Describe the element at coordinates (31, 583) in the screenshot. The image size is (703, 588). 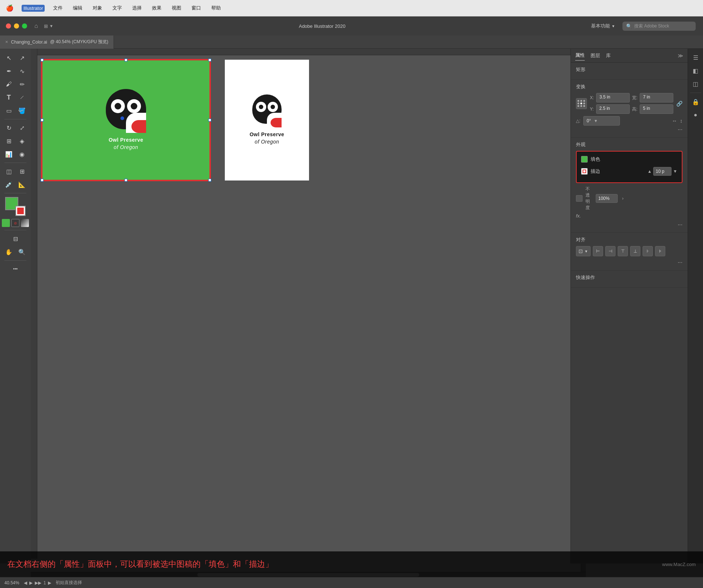
I see `next-page-1: ▶` at that location.